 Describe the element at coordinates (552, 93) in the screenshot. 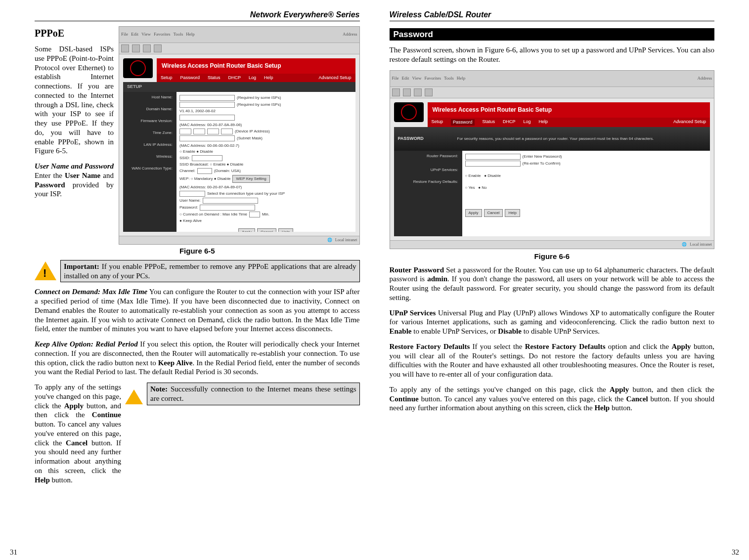

I see `browser-toolbar-right` at that location.